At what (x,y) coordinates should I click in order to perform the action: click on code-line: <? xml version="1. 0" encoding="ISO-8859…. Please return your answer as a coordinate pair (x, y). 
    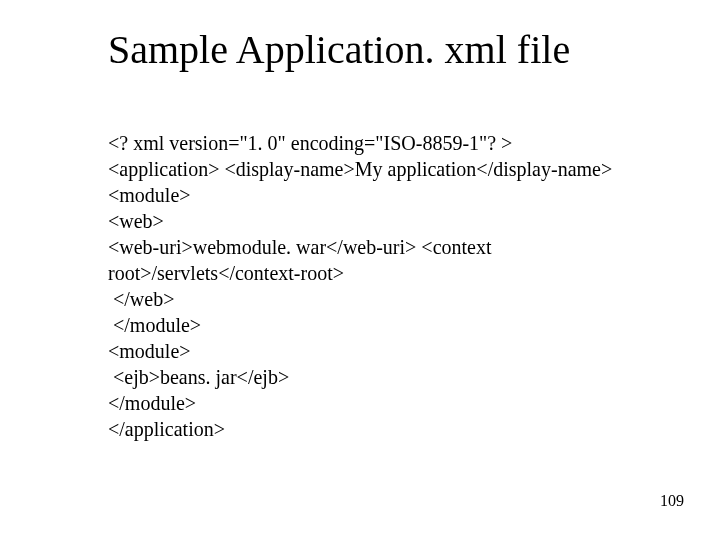
    Looking at the image, I should click on (368, 143).